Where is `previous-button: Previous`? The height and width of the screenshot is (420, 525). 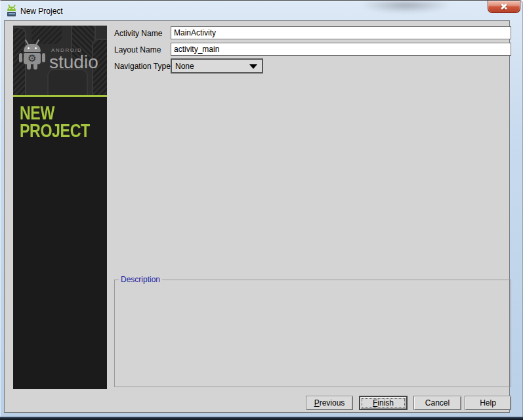 previous-button: Previous is located at coordinates (329, 403).